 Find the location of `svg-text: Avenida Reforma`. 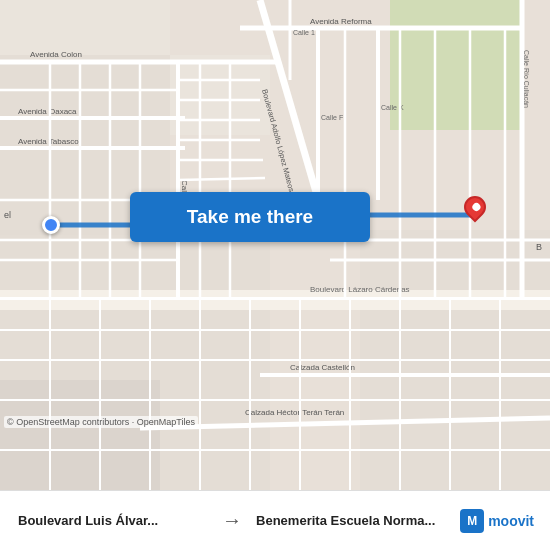

svg-text: Avenida Reforma is located at coordinates (341, 22).